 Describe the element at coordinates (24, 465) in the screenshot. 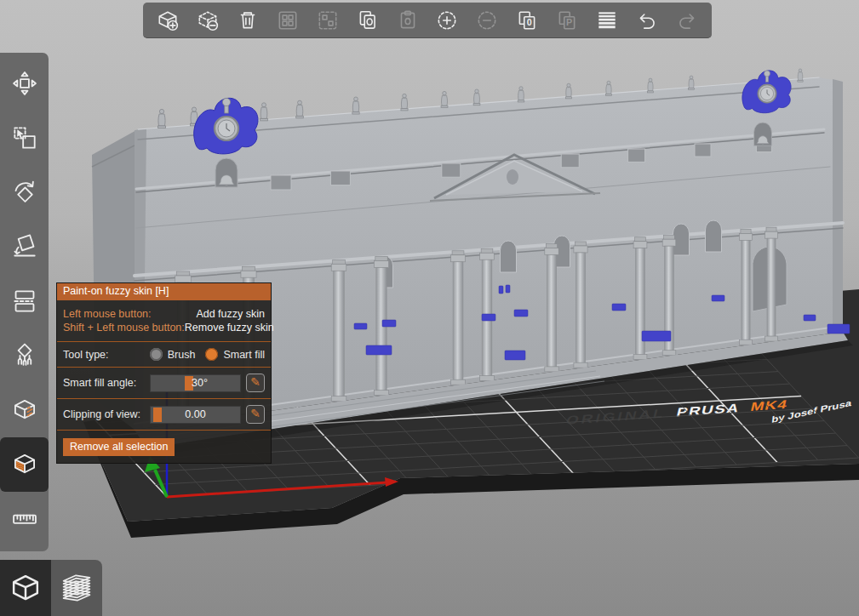

I see `tool-paint-on-fuzzy-skin` at that location.